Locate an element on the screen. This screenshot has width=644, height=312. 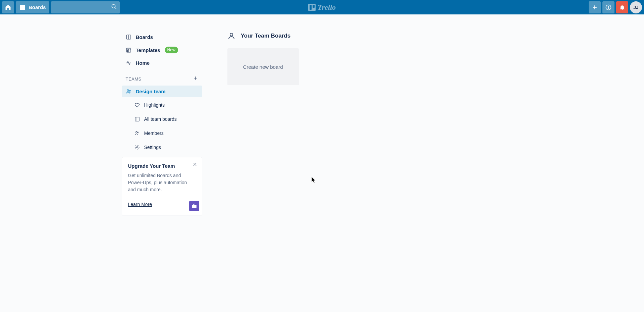
upgrade-text: Get unlimited Boards and Power-Ups, plus… is located at coordinates (162, 183).